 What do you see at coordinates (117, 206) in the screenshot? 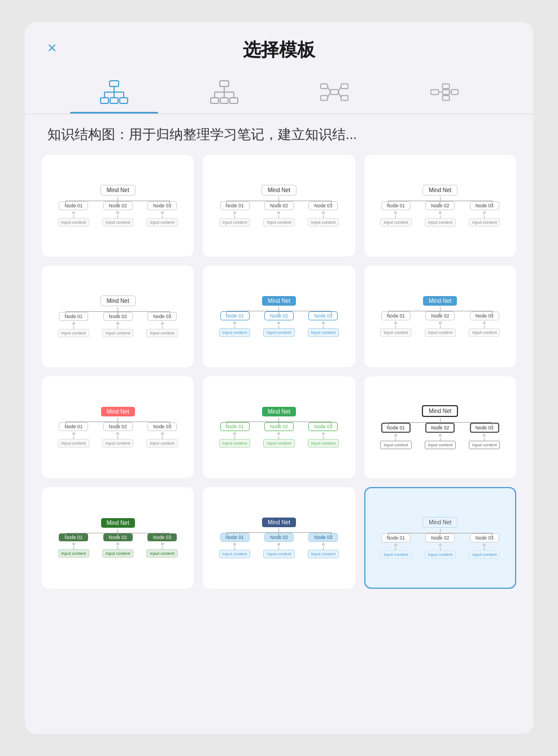
I see `template-card-t1: Mind Net Node 01 In` at bounding box center [117, 206].